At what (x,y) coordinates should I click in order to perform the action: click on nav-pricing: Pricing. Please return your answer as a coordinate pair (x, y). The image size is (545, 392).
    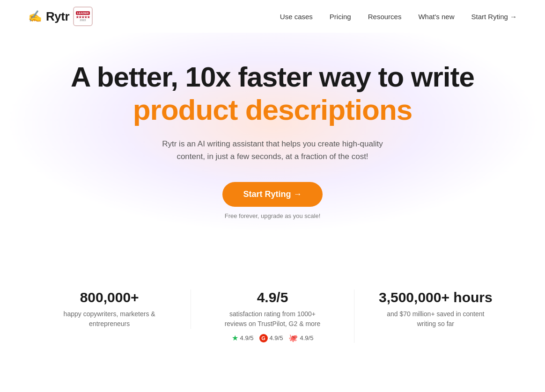
    Looking at the image, I should click on (340, 17).